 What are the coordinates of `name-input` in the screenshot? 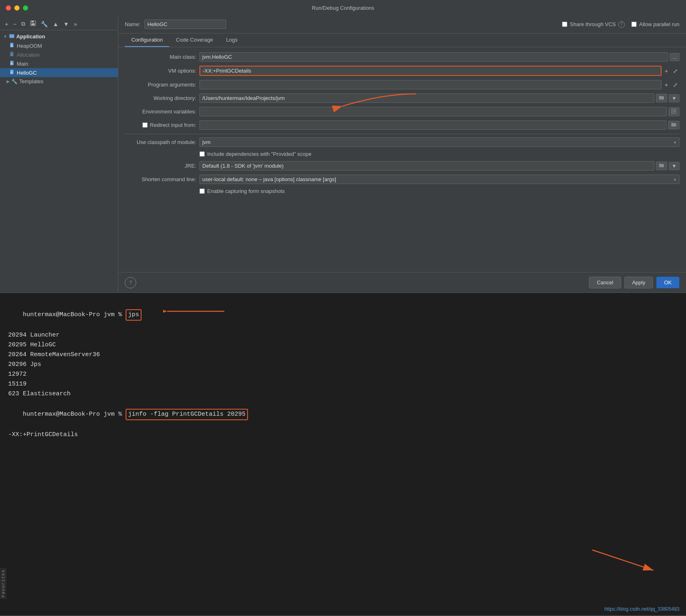 It's located at (185, 24).